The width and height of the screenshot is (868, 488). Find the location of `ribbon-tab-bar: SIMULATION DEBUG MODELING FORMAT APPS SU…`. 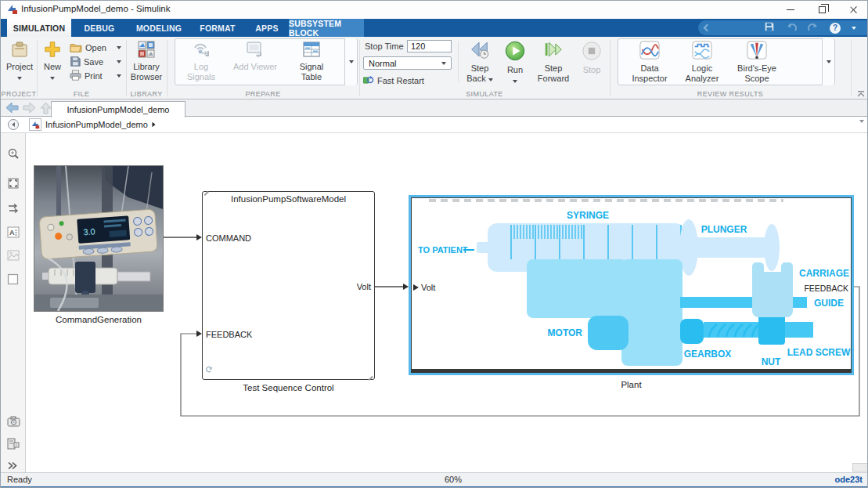

ribbon-tab-bar: SIMULATION DEBUG MODELING FORMAT APPS SU… is located at coordinates (434, 28).